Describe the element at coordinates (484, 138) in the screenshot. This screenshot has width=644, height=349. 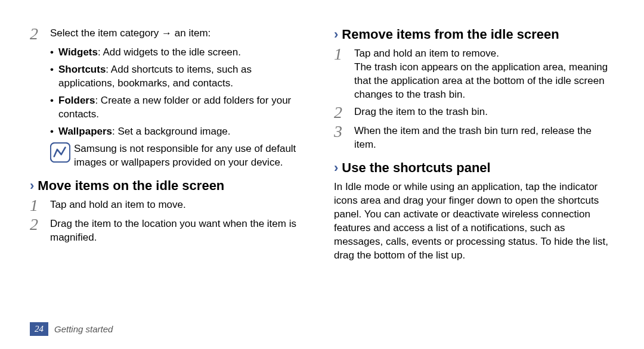
I see `step-text: When the item and the trash bin turn red…` at that location.